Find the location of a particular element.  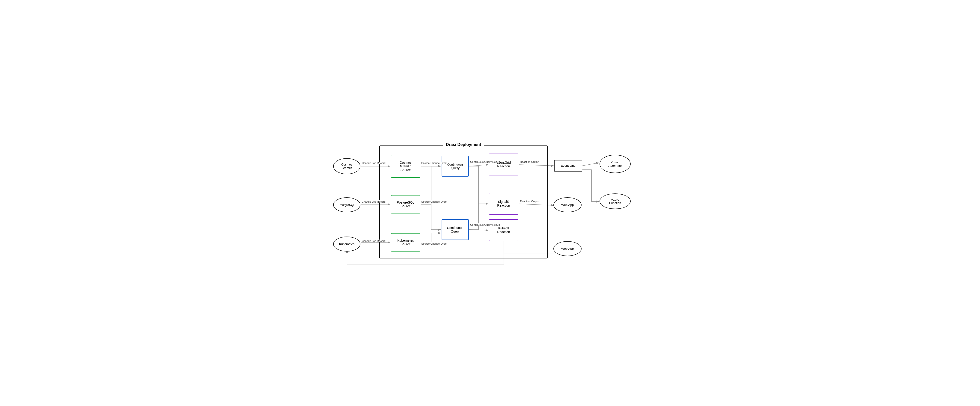

power-automate-ellipse: Power Automate is located at coordinates (615, 164).